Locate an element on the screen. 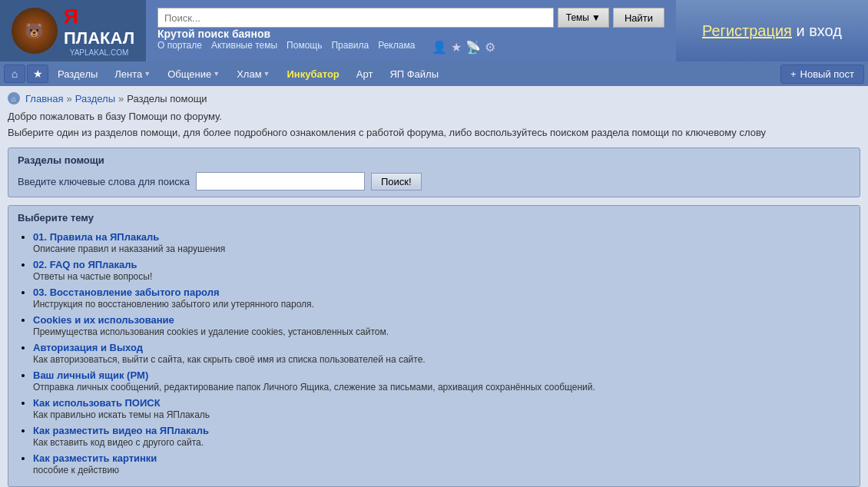  list-item: Ваш личный ящик (PM) Отправка личных соо… is located at coordinates (442, 381).